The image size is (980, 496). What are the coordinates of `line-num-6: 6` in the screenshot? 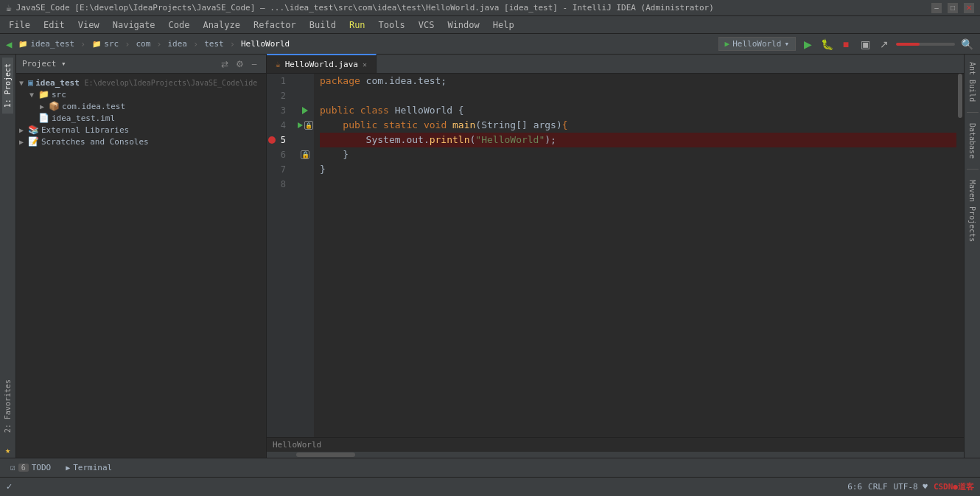 It's located at (279, 155).